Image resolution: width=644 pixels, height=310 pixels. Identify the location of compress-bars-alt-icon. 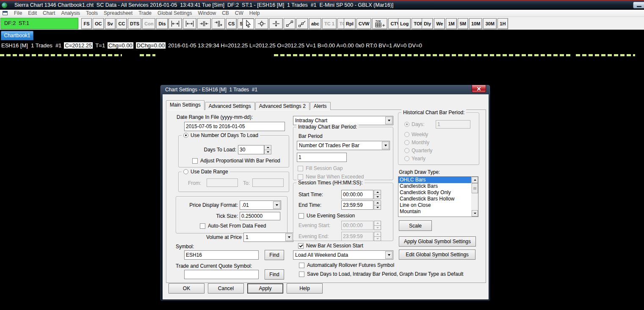
(218, 24).